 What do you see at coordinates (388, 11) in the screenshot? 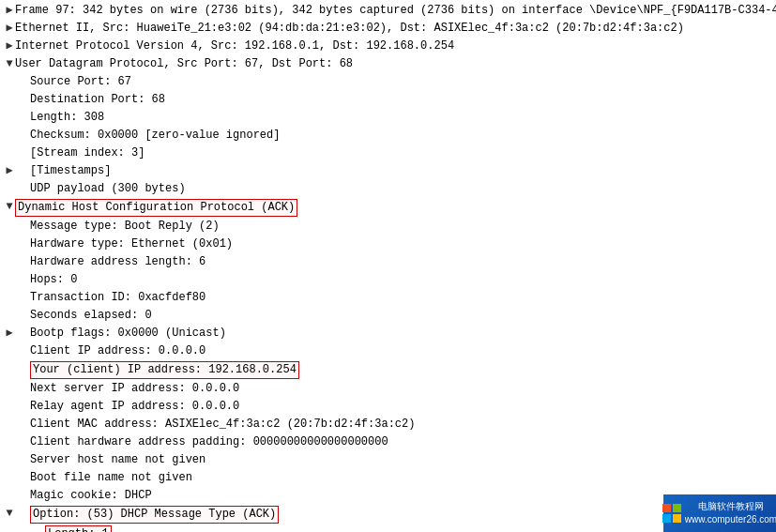
I see `tree-line-frame: ▶Frame 97: 342 bytes on wire (2736 bits)…` at bounding box center [388, 11].